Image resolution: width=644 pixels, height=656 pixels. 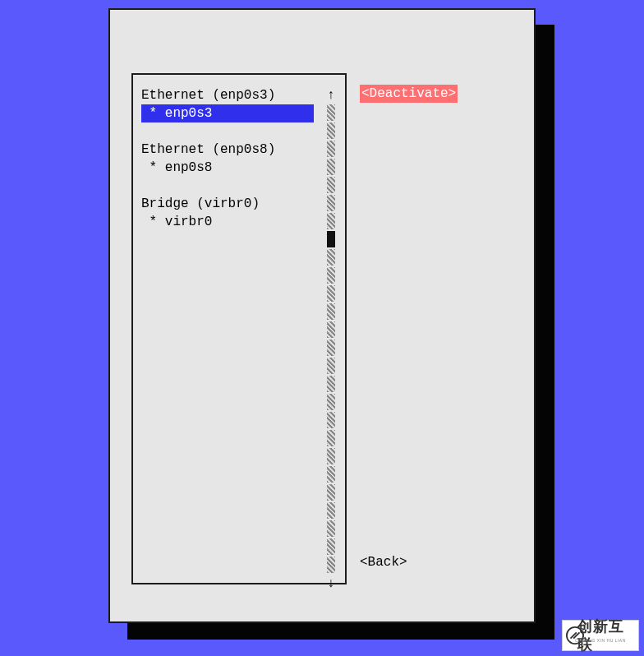 What do you see at coordinates (409, 94) in the screenshot?
I see `deactivate-button: <Deactivate>` at bounding box center [409, 94].